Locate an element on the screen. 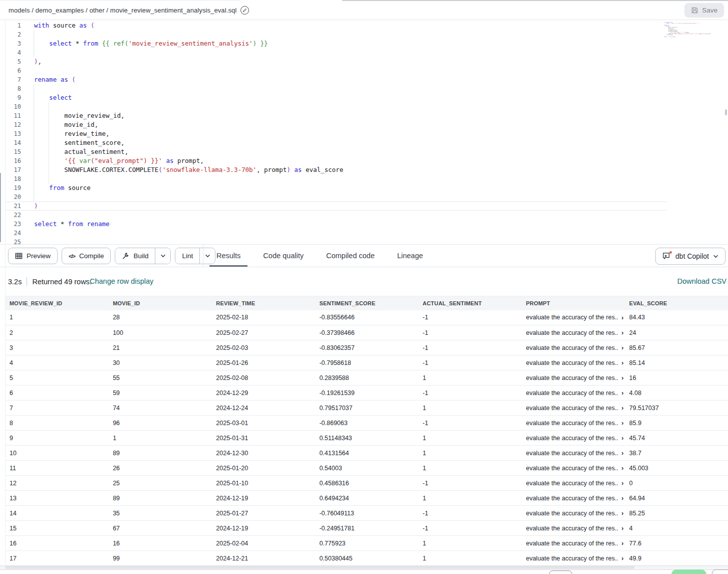  code-line: 4 is located at coordinates (367, 53).